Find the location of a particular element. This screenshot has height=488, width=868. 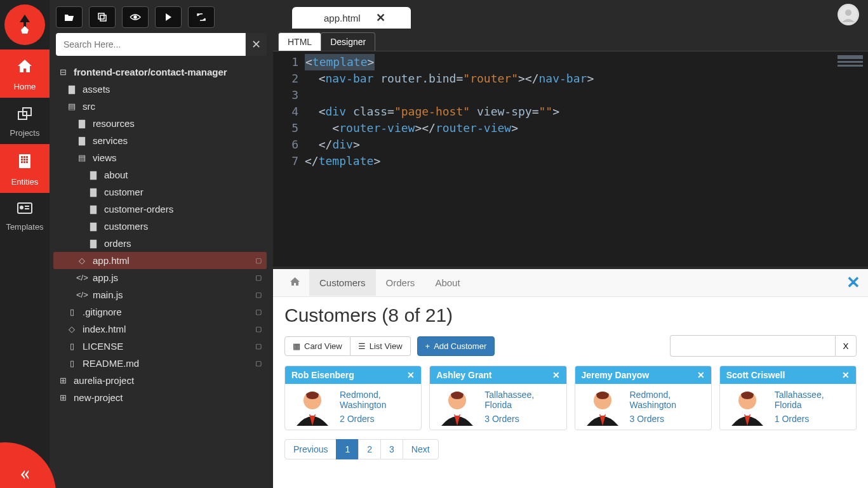

tree-folder: ▇assets is located at coordinates (160, 89).